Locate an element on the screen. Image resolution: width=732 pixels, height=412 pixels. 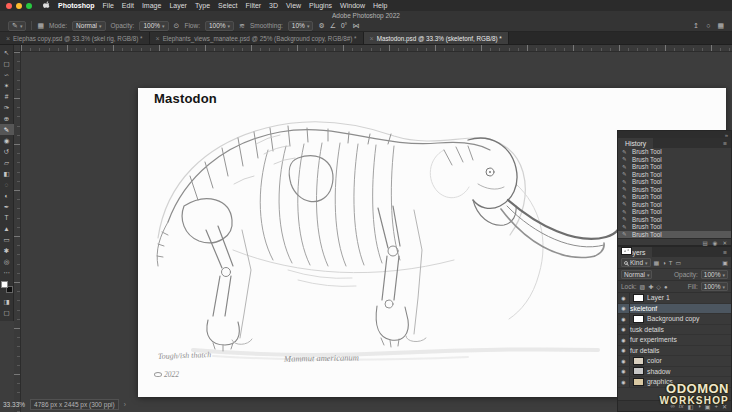
layer-row-tusk-details: ◉tusk details is located at coordinates (674, 330).